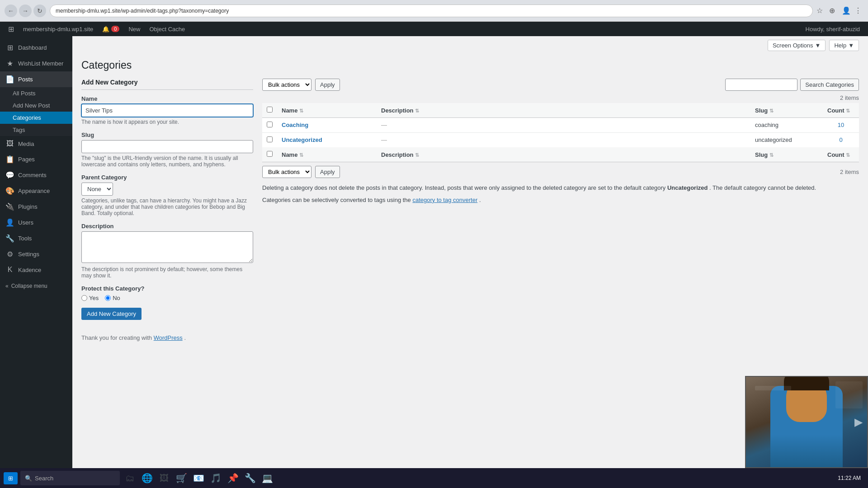 This screenshot has width=868, height=488. Describe the element at coordinates (111, 29) in the screenshot. I see `admin-bar-notifications: 🔔 0` at that location.